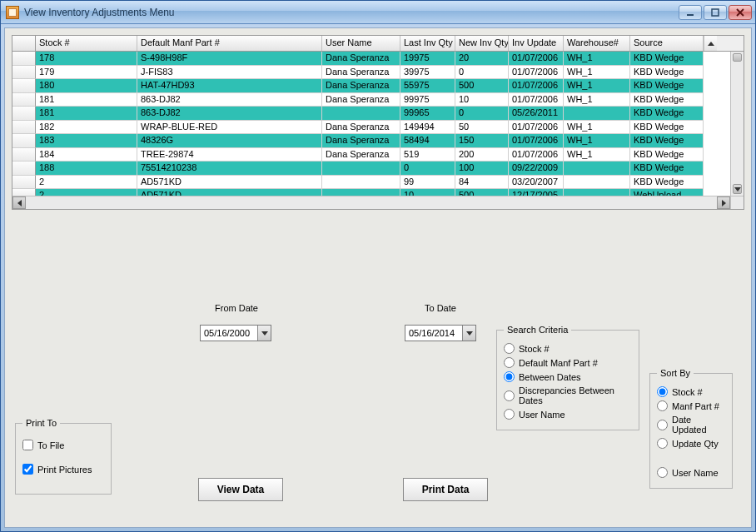 The width and height of the screenshot is (756, 532). What do you see at coordinates (378, 202) in the screenshot?
I see `grid-hscroll` at bounding box center [378, 202].